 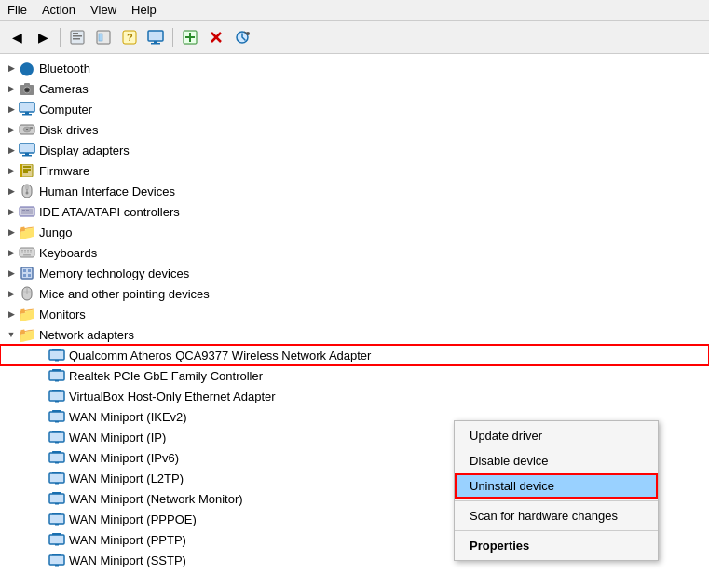 What do you see at coordinates (354, 212) in the screenshot?
I see `tree-item-ide: ▶ IDE ATA/ATAPI controllers` at bounding box center [354, 212].